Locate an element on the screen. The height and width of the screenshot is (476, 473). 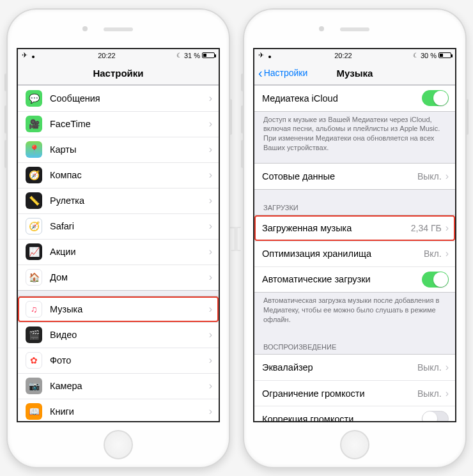
settings-row: 🧭Компас› is located at coordinates (118, 175).